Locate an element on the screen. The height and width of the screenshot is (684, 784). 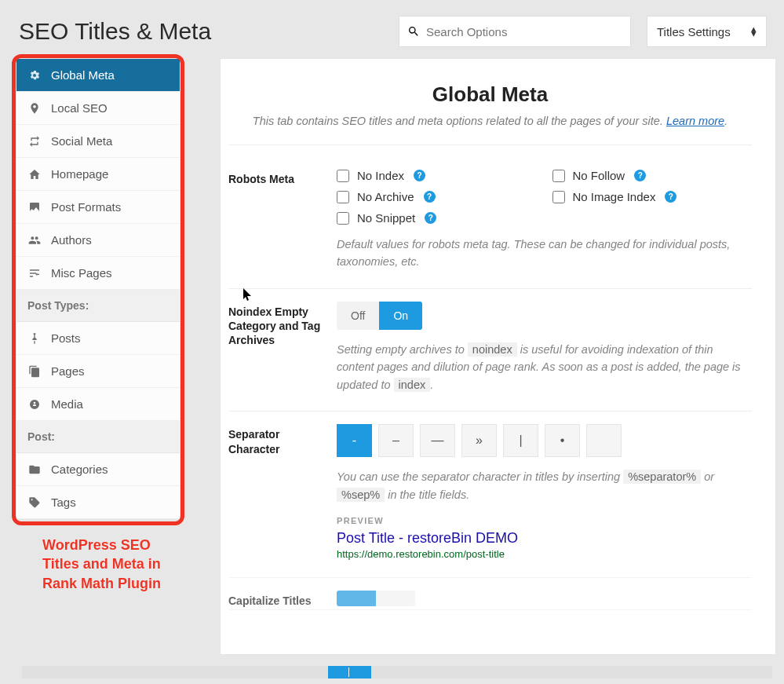
gear-icon is located at coordinates (35, 75).